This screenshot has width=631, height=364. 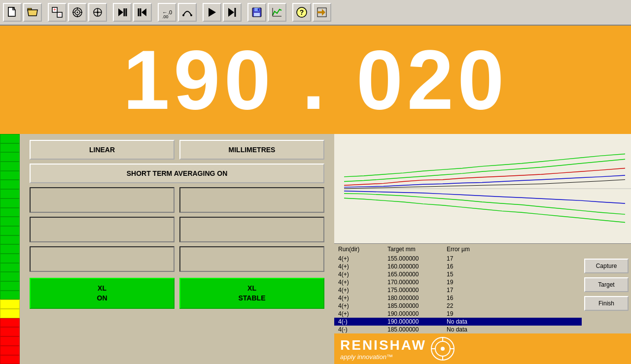 I want to click on run2-button, so click(x=142, y=12).